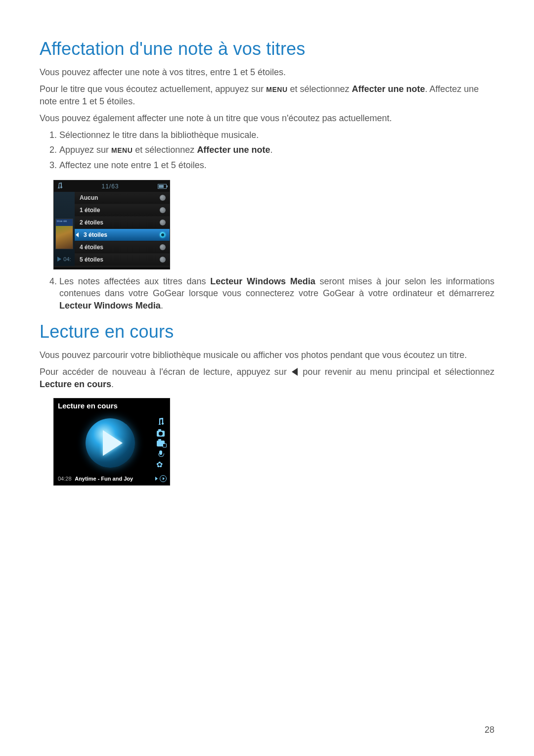 The height and width of the screenshot is (756, 534). Describe the element at coordinates (110, 443) in the screenshot. I see `big-play-icon` at that location.